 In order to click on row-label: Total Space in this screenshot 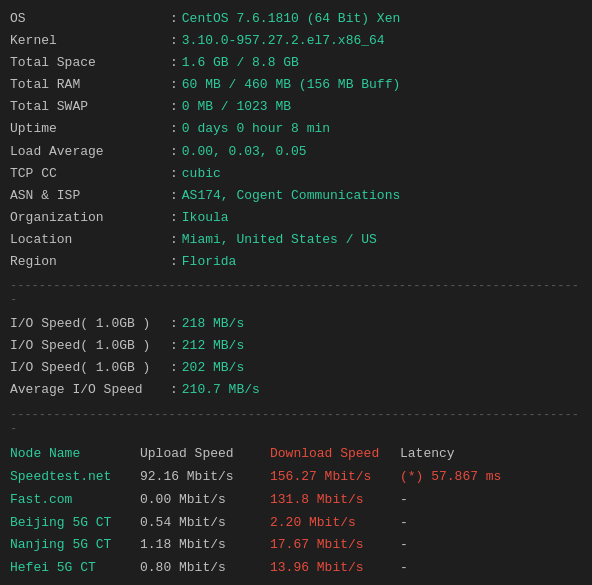, I will do `click(90, 63)`.